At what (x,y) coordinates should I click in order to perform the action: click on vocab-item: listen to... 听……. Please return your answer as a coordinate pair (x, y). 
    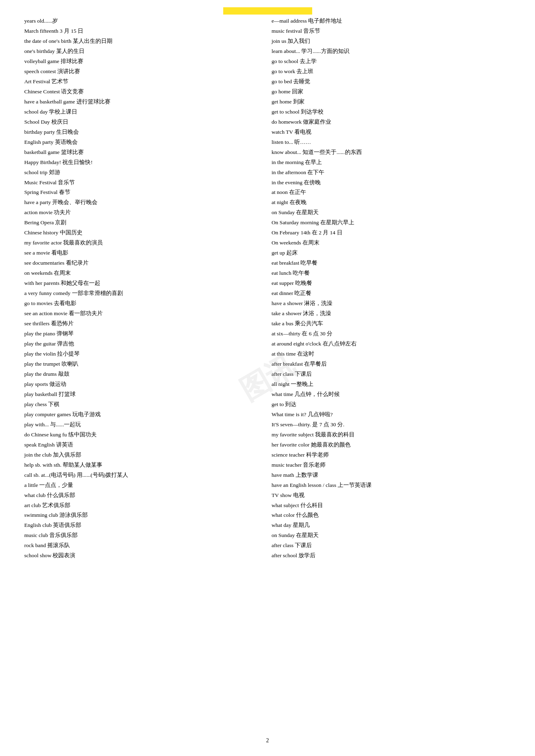
    Looking at the image, I should click on (391, 142).